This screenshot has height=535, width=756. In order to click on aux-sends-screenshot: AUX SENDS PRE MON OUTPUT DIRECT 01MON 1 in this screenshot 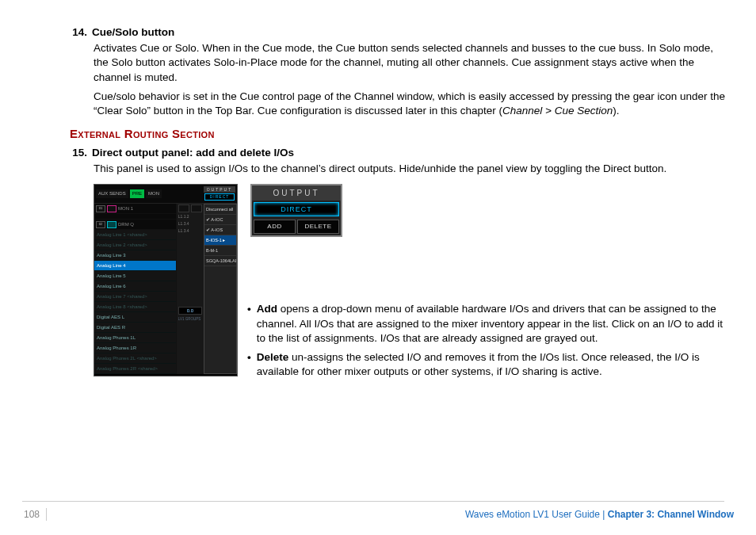, I will do `click(166, 281)`.